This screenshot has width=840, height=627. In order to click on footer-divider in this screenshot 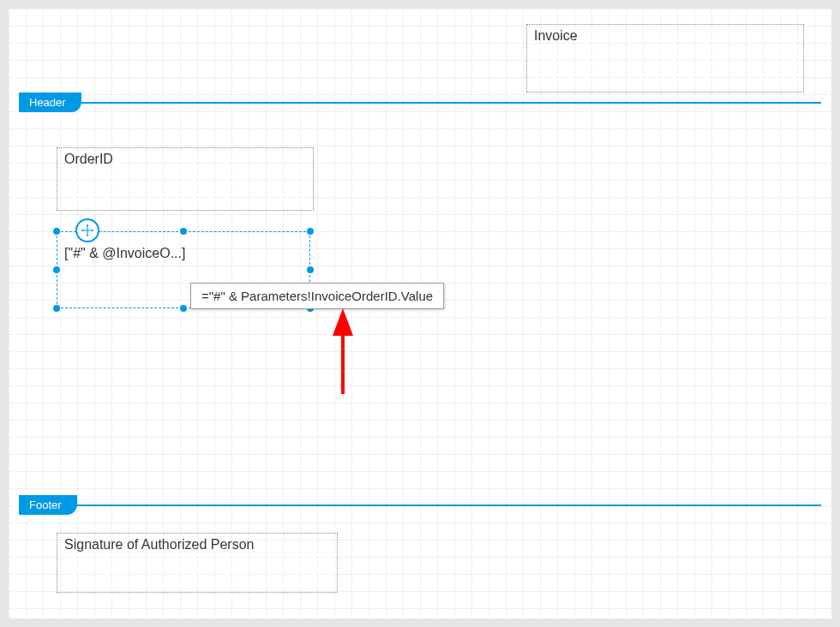, I will do `click(420, 505)`.